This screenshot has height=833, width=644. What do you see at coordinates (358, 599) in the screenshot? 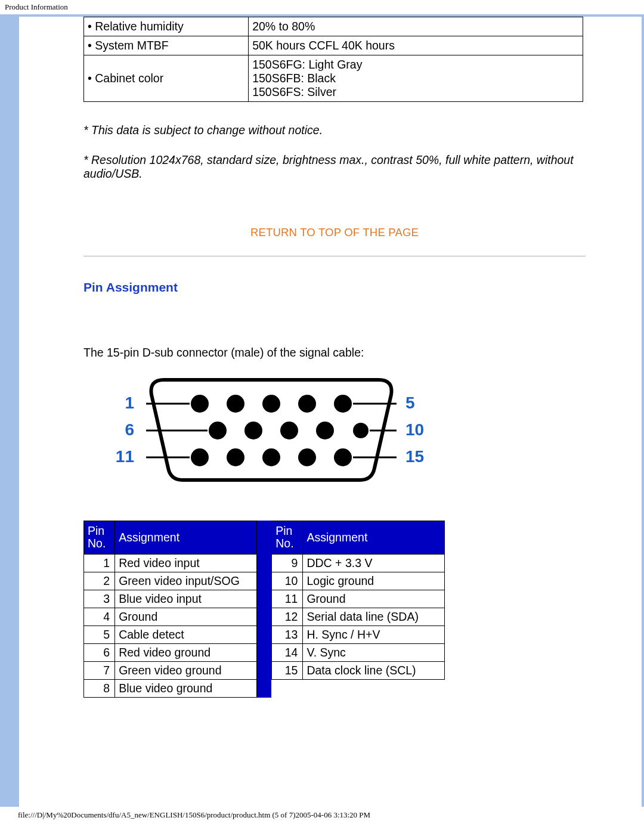
I see `table-row: 11Ground` at bounding box center [358, 599].